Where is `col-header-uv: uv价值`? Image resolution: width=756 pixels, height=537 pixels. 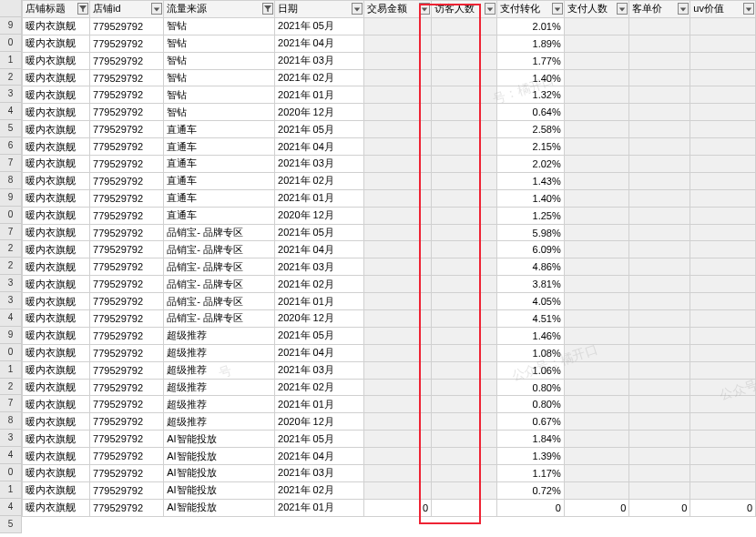
col-header-uv: uv价值 is located at coordinates (723, 9).